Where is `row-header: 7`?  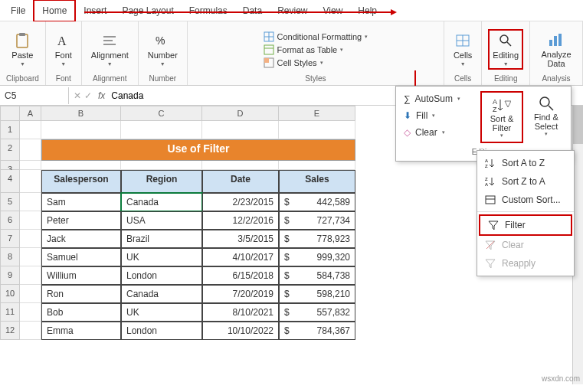
row-header: 7 is located at coordinates (10, 239).